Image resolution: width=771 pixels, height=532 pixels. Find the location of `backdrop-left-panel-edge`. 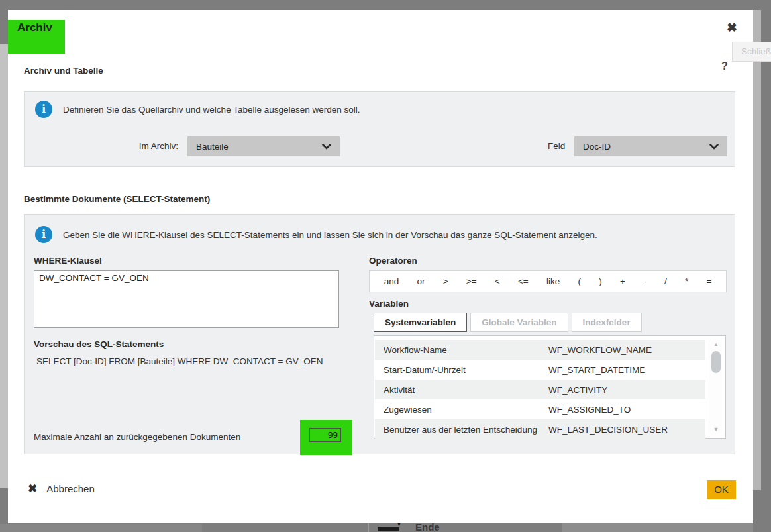

backdrop-left-panel-edge is located at coordinates (4, 266).